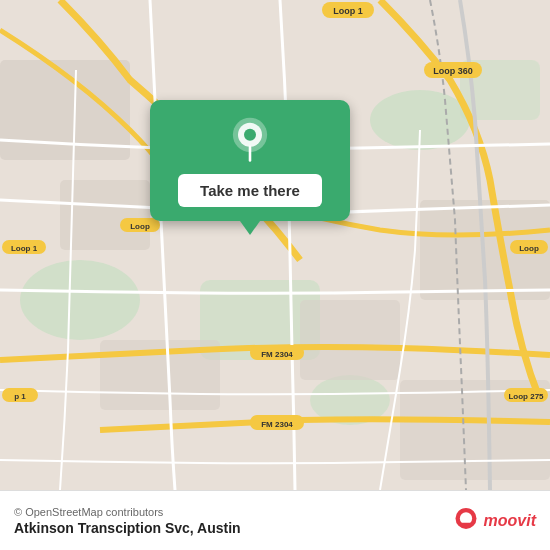 The image size is (550, 550). What do you see at coordinates (250, 190) in the screenshot?
I see `take-me-there-button: Take me there` at bounding box center [250, 190].